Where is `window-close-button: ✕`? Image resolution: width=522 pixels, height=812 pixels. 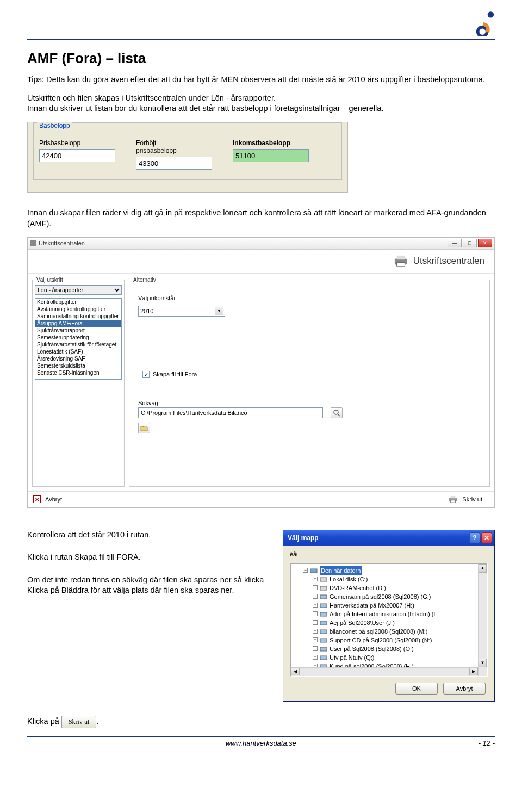
window-close-button: ✕ is located at coordinates (485, 243).